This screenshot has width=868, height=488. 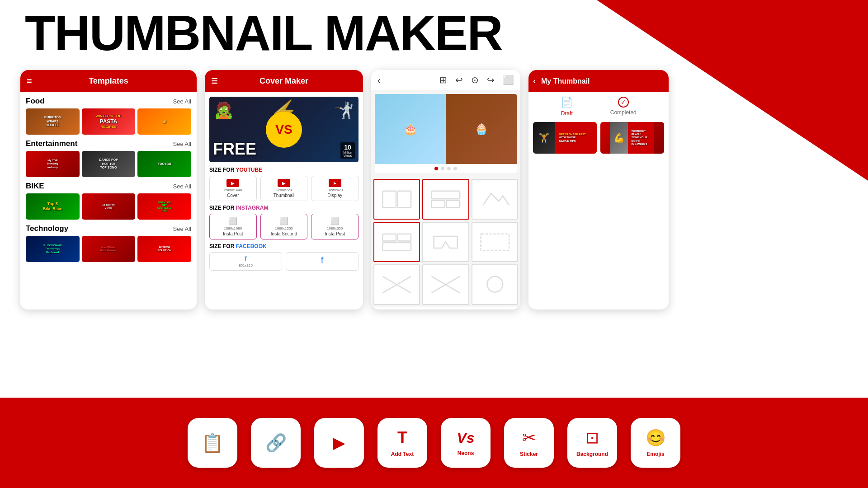 What do you see at coordinates (656, 454) in the screenshot?
I see `emojis-label: Emojis` at bounding box center [656, 454].